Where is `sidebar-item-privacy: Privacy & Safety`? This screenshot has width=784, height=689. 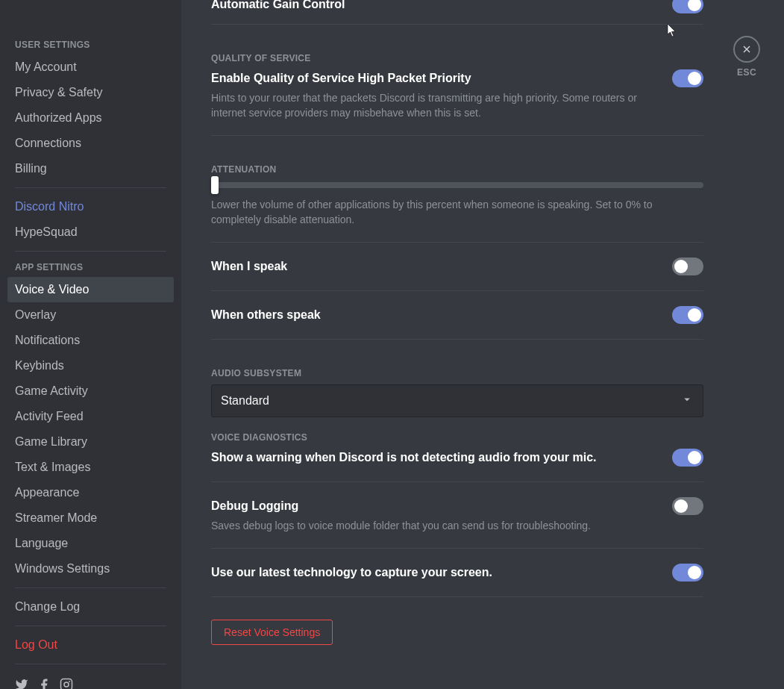
sidebar-item-privacy: Privacy & Safety is located at coordinates (91, 93).